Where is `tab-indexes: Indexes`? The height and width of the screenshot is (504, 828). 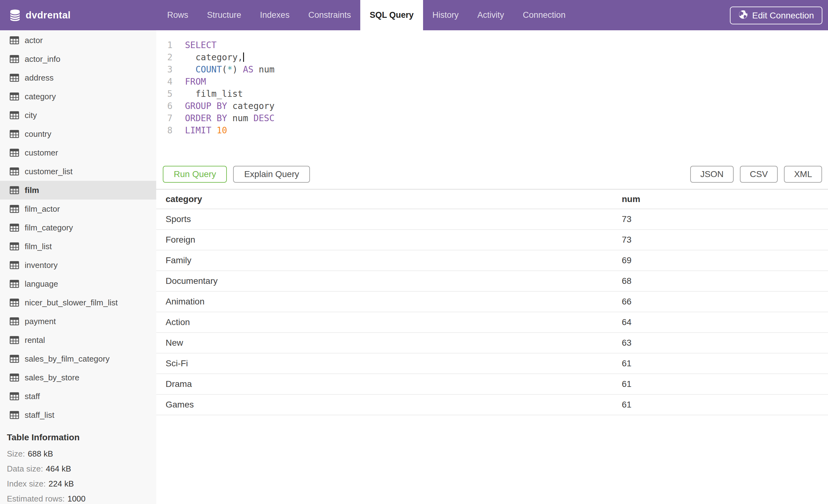 tab-indexes: Indexes is located at coordinates (275, 15).